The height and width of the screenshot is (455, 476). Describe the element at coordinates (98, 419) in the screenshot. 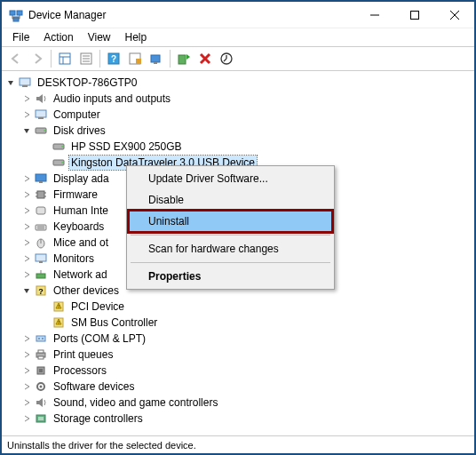

I see `tree-label: Storage controllers` at that location.